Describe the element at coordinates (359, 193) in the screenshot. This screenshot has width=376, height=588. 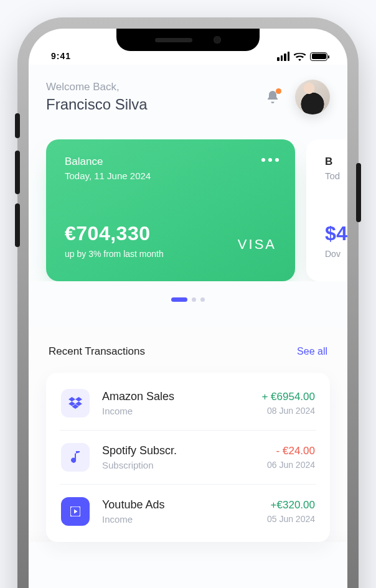
I see `power-button` at that location.